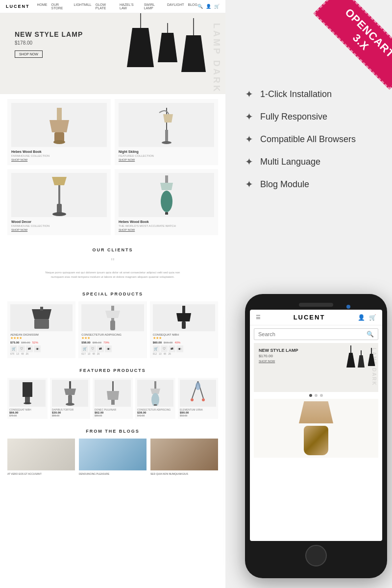  Describe the element at coordinates (217, 58) in the screenshot. I see `hero-watermark: LAMP DARK` at that location.